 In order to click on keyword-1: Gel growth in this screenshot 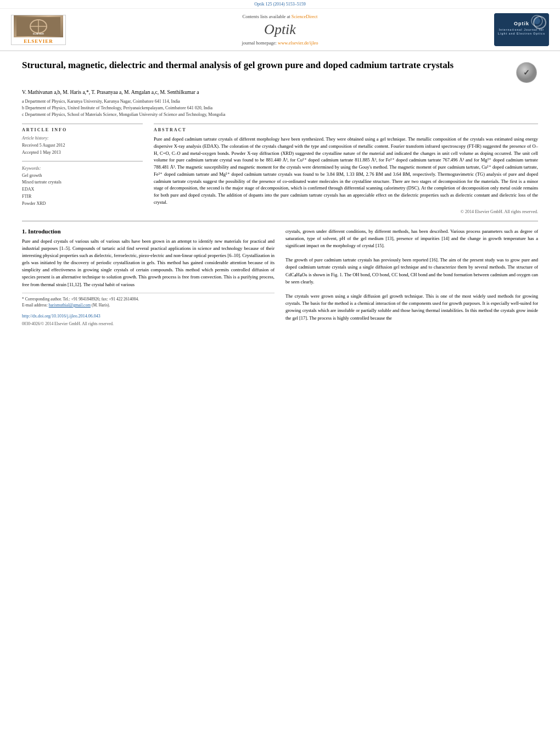, I will do `click(82, 176)`.